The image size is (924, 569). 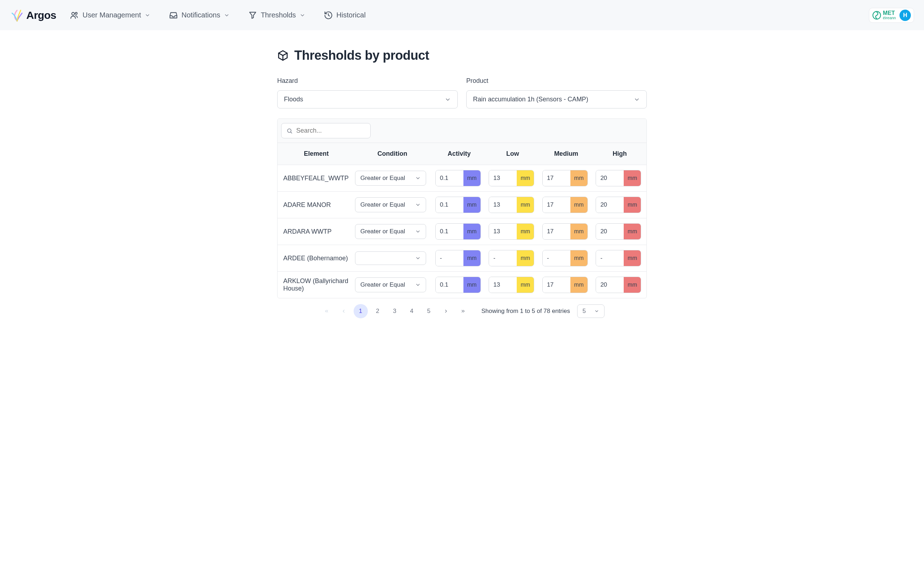 What do you see at coordinates (905, 15) in the screenshot?
I see `avatar: H` at bounding box center [905, 15].